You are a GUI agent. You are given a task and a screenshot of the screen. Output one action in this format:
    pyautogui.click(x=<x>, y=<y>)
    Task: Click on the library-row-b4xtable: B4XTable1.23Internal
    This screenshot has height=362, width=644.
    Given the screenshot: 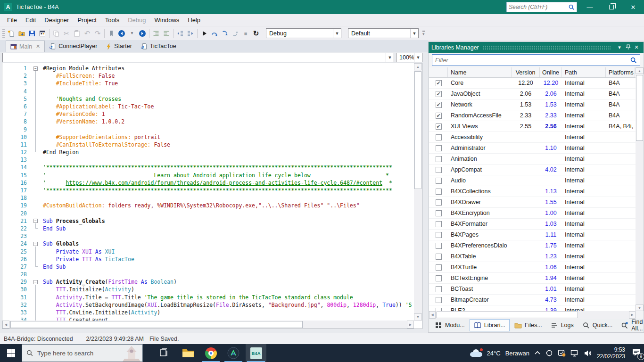 What is the action you would take?
    pyautogui.click(x=532, y=256)
    